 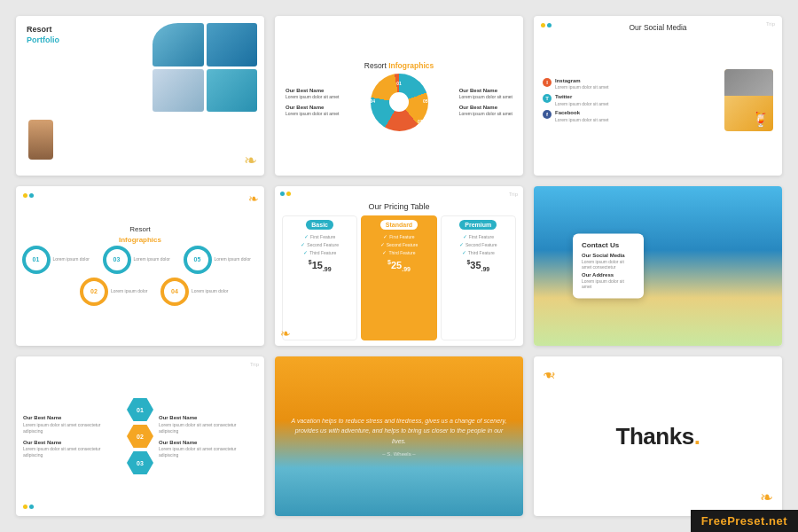 What do you see at coordinates (140, 410) in the screenshot?
I see `hex-01: 01` at bounding box center [140, 410].